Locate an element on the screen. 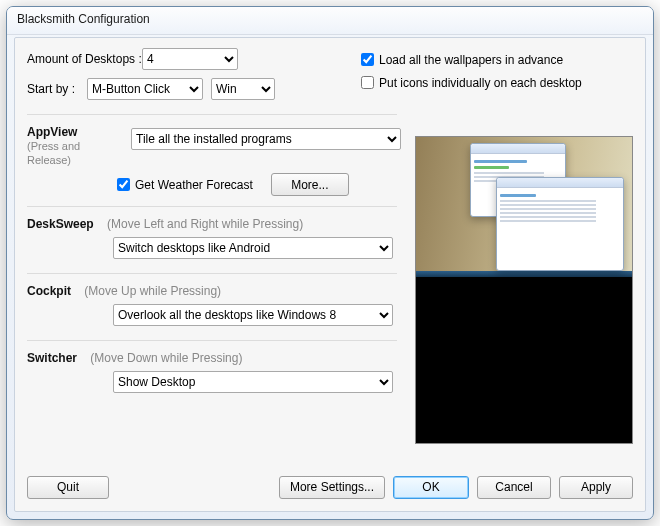  appview-title: AppView is located at coordinates (52, 132).